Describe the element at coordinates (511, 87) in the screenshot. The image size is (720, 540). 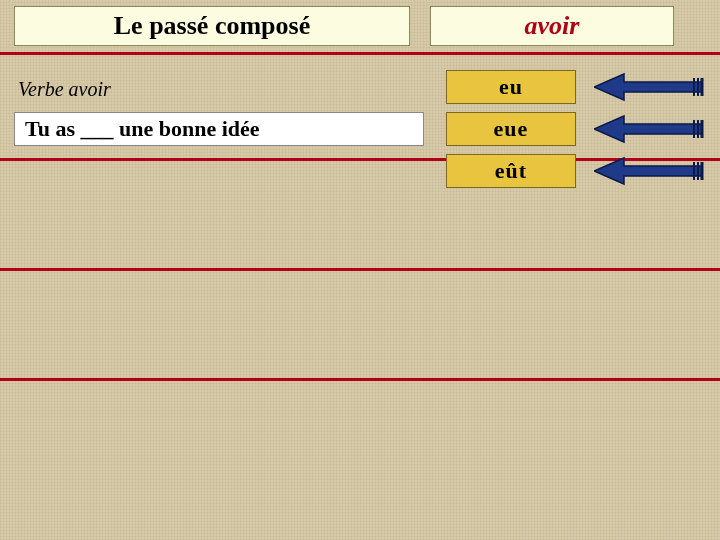
I see `option-0-text: eu` at that location.